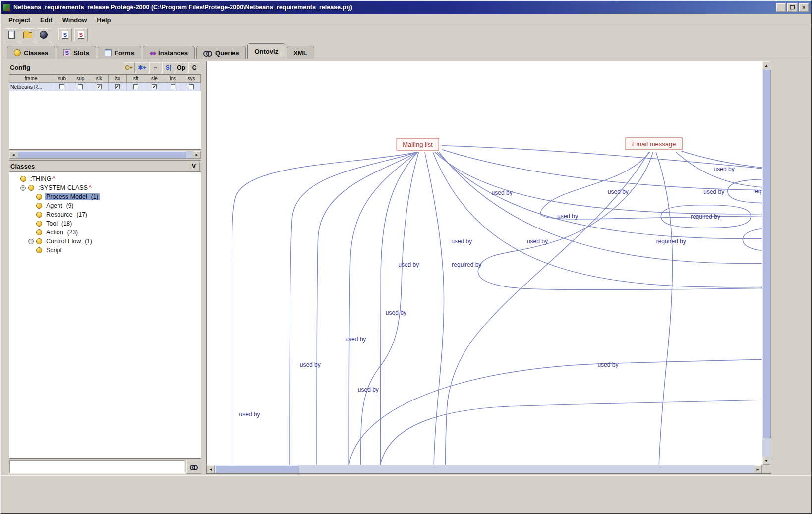 This screenshot has height=514, width=812. What do you see at coordinates (104, 20) in the screenshot?
I see `menu-help: Help` at bounding box center [104, 20].